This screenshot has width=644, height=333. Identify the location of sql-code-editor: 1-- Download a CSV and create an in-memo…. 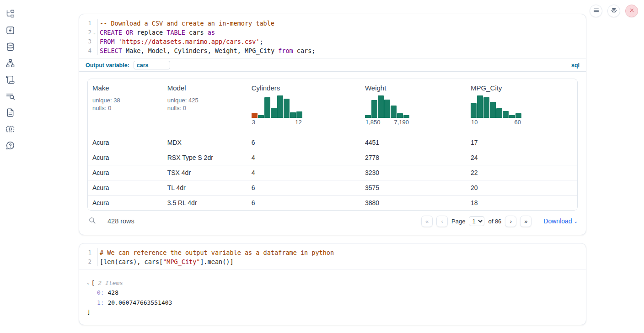
(333, 37).